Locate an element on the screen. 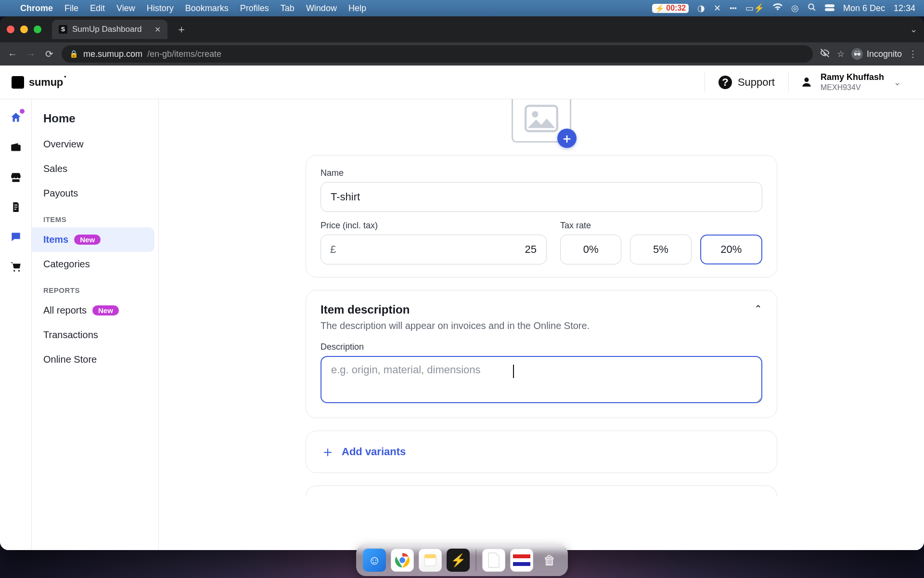  sidebar-home: Home is located at coordinates (95, 120).